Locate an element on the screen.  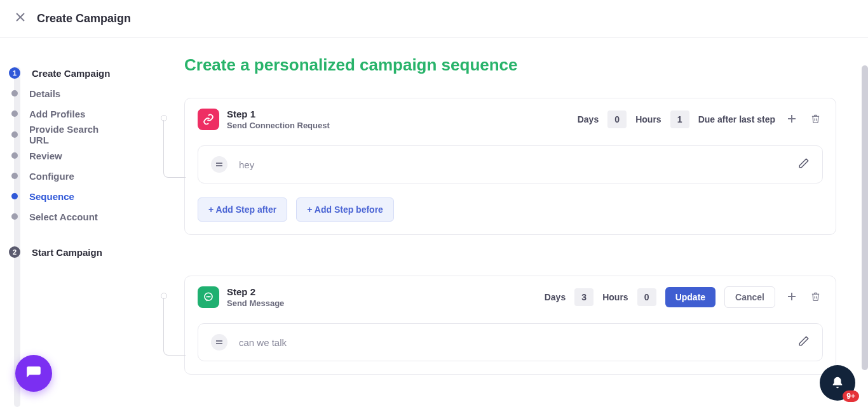
step-title: Step 2 is located at coordinates (255, 292).